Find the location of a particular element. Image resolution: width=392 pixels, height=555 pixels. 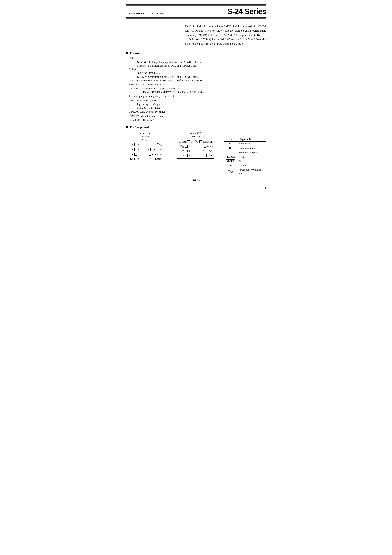

dip-right-num-8: 8 is located at coordinates (152, 145).